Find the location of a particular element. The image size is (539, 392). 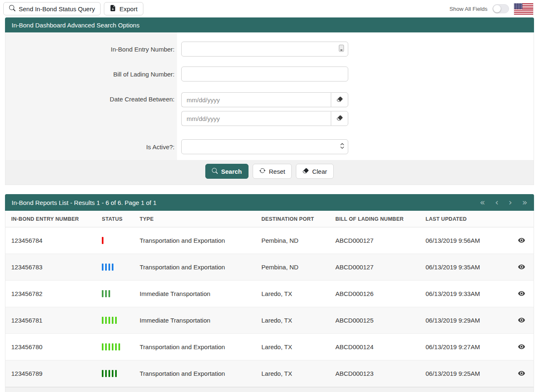

cell-updated: 06/13/2019 9:35AM is located at coordinates (463, 267).